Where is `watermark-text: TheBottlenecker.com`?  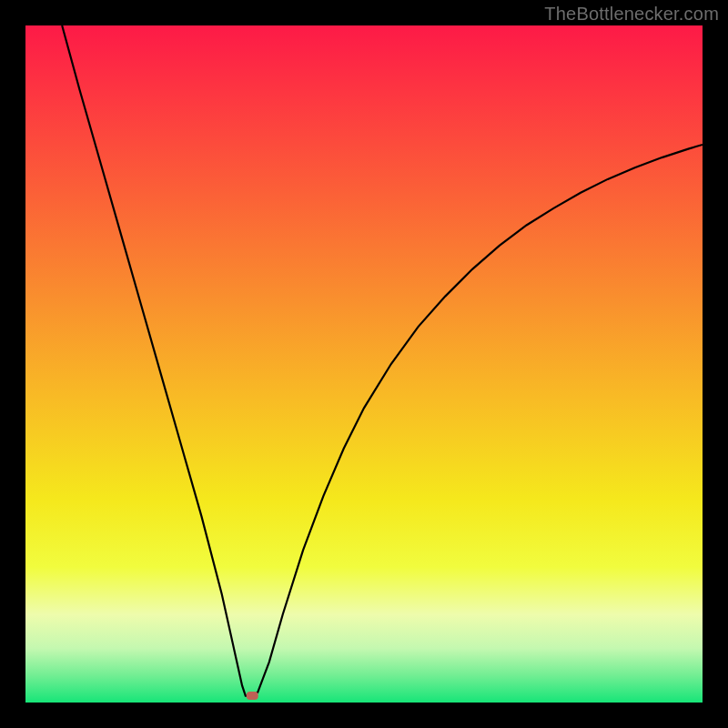
watermark-text: TheBottlenecker.com is located at coordinates (632, 15).